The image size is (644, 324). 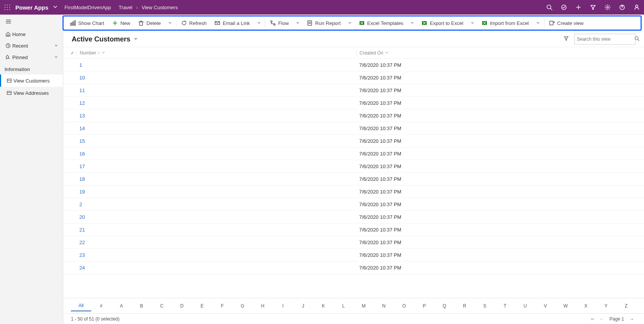 What do you see at coordinates (363, 306) in the screenshot?
I see `alpha-m: M` at bounding box center [363, 306].